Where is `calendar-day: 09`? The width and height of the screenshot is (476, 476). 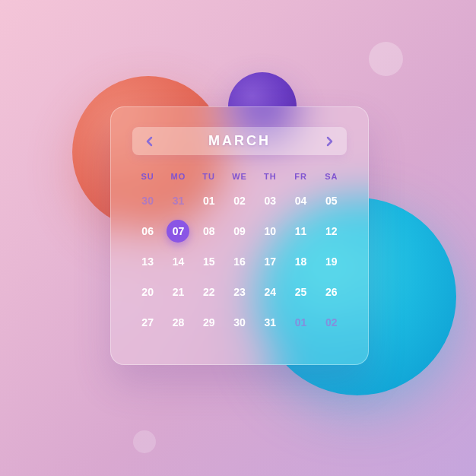 calendar-day: 09 is located at coordinates (240, 231).